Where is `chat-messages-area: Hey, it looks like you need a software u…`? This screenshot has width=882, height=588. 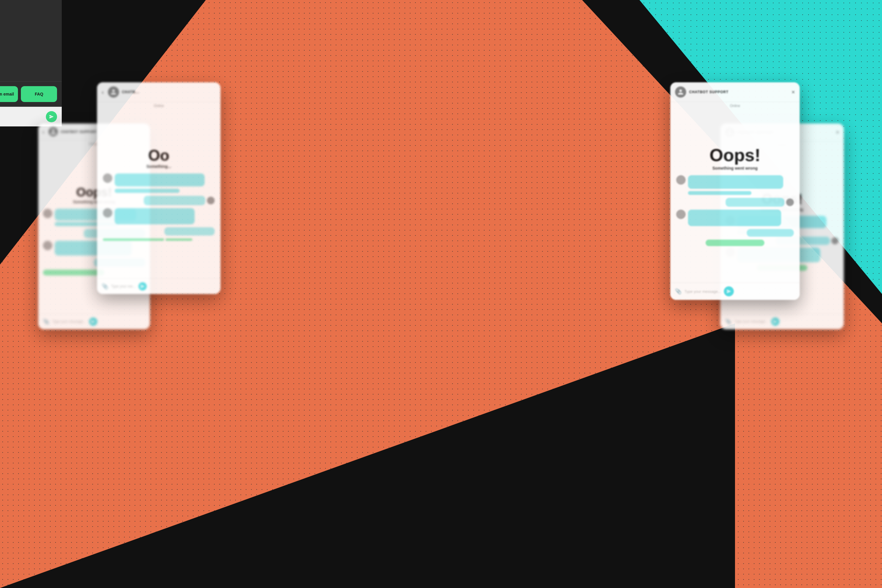
chat-messages-area: Hey, it looks like you need a software u… is located at coordinates (31, 40).